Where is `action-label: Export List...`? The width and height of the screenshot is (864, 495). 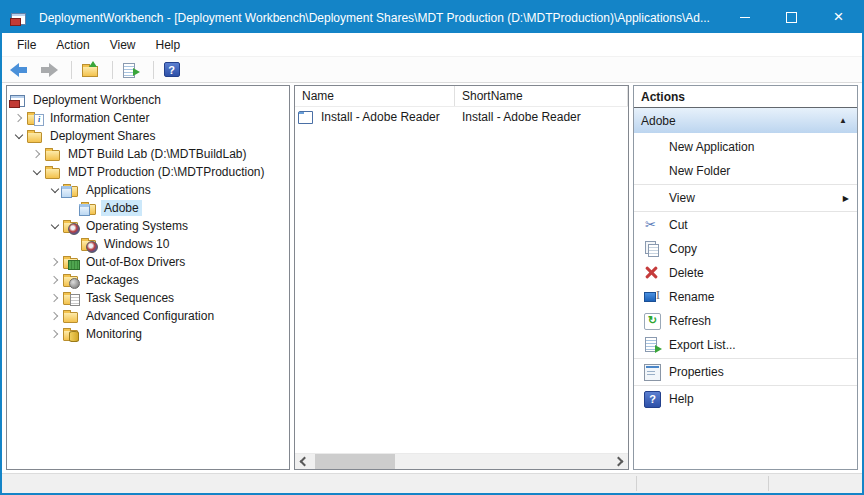 action-label: Export List... is located at coordinates (759, 345).